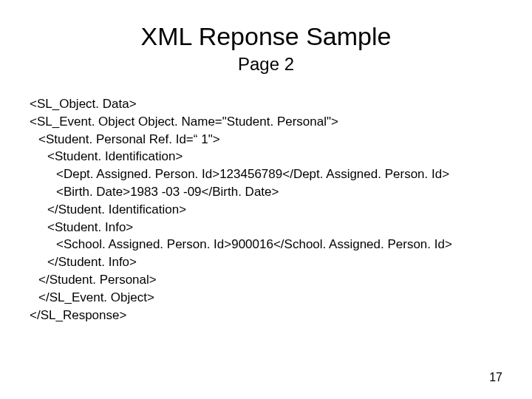 The image size is (532, 399). Describe the element at coordinates (266, 280) in the screenshot. I see `code-line: </Student. Personal>` at that location.